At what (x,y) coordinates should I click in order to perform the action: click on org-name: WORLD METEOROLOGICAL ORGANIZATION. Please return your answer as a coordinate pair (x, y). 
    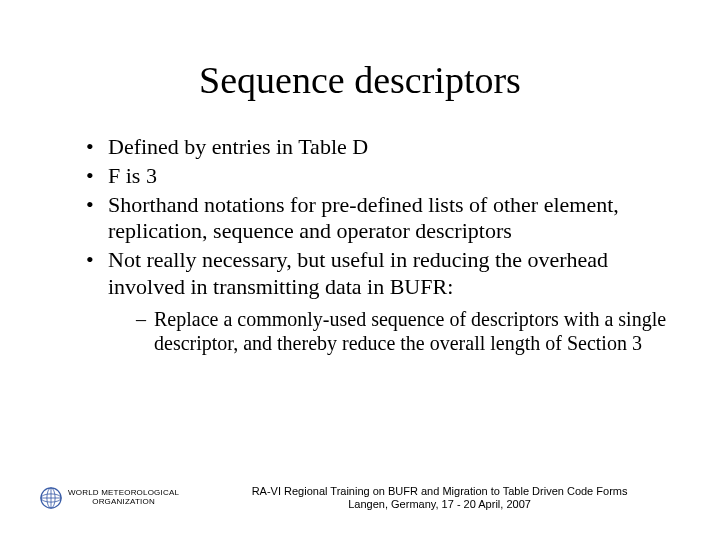
    Looking at the image, I should click on (124, 498).